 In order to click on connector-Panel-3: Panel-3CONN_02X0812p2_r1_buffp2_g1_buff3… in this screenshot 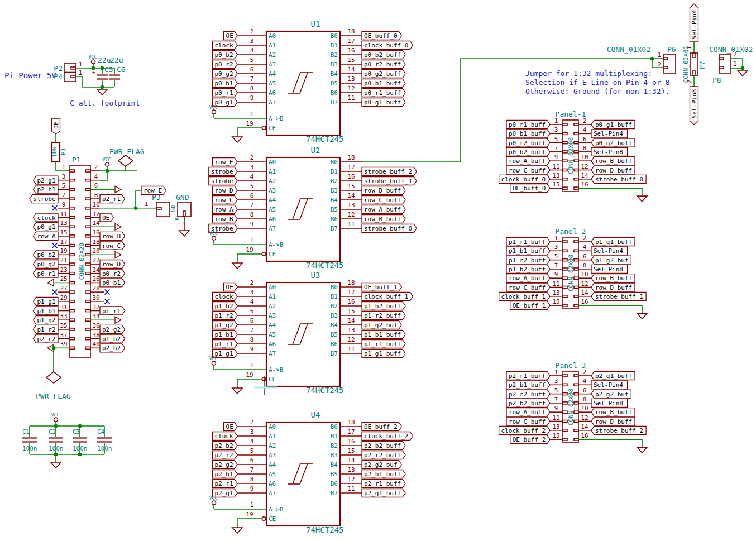, I will do `click(573, 407)`.